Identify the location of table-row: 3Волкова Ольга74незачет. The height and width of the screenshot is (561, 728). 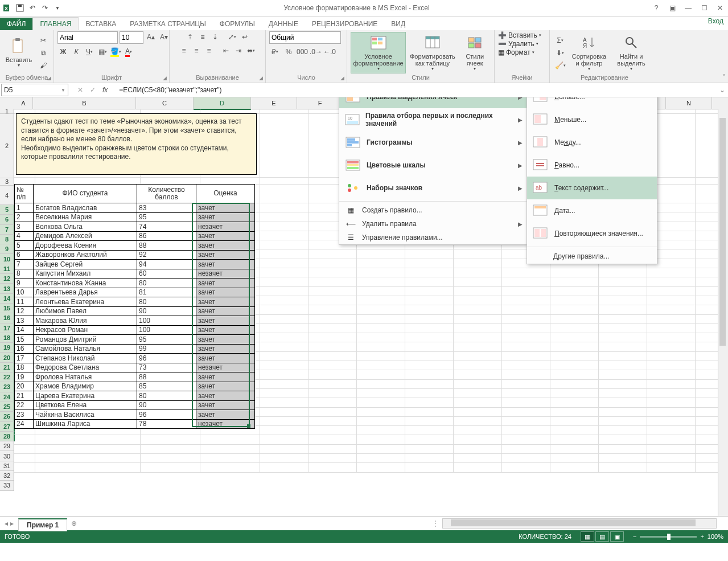
(135, 227).